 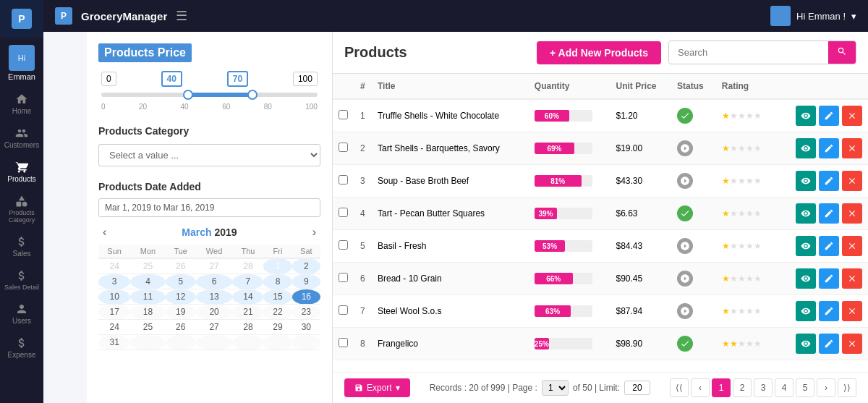 I want to click on calendar-day: 15, so click(x=278, y=297).